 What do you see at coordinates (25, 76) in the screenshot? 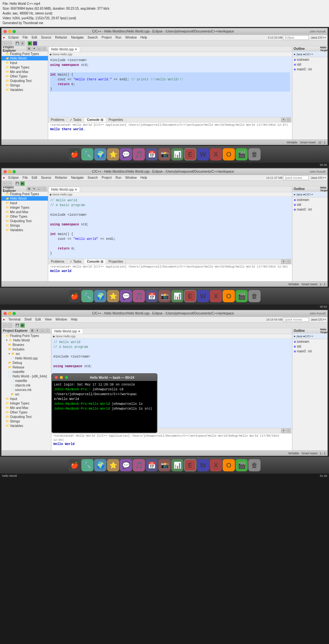
I see `tree-item-other-1: 📁 Other Types` at bounding box center [25, 76].